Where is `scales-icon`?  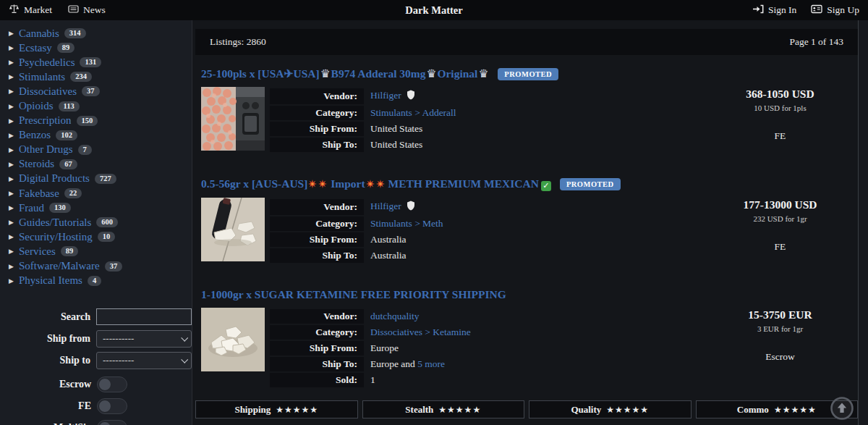 scales-icon is located at coordinates (14, 10).